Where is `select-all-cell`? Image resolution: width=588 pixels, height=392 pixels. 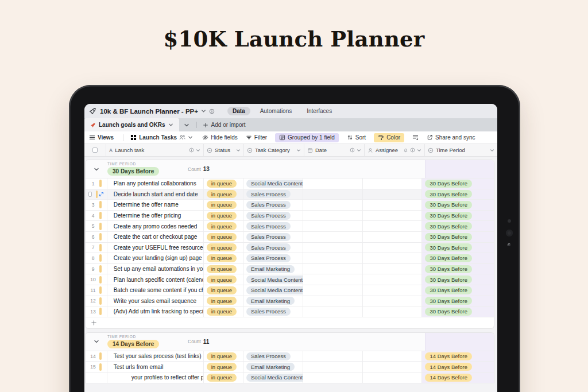 select-all-cell is located at coordinates (95, 150).